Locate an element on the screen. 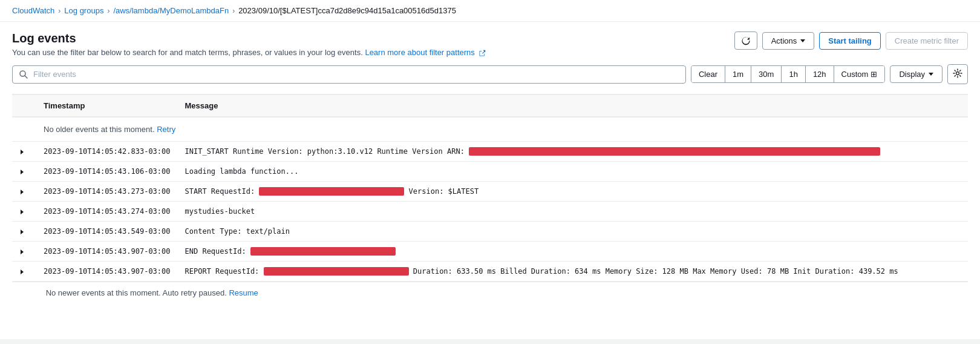  message-cell: mystudies-bucket is located at coordinates (573, 212).